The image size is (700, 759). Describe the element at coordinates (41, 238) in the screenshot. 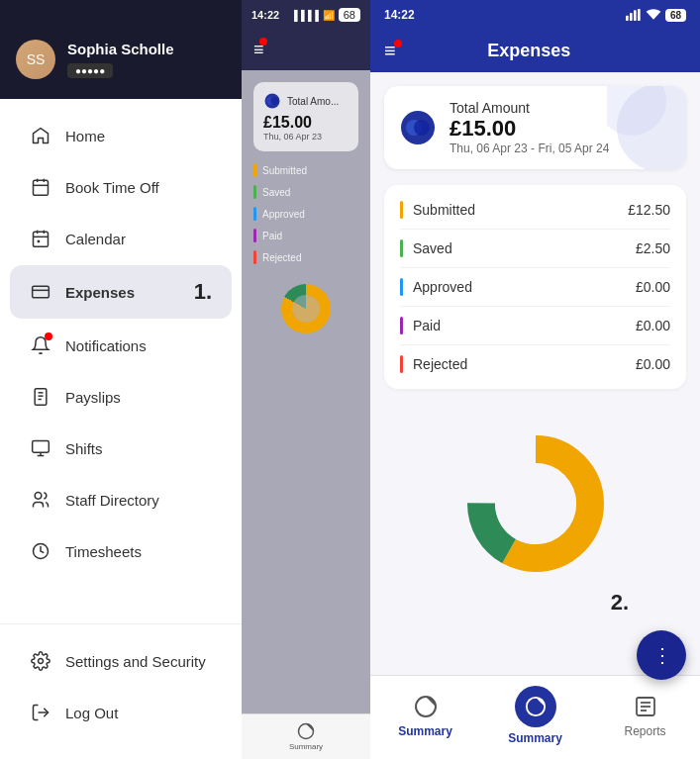

I see `calendar-icon` at that location.